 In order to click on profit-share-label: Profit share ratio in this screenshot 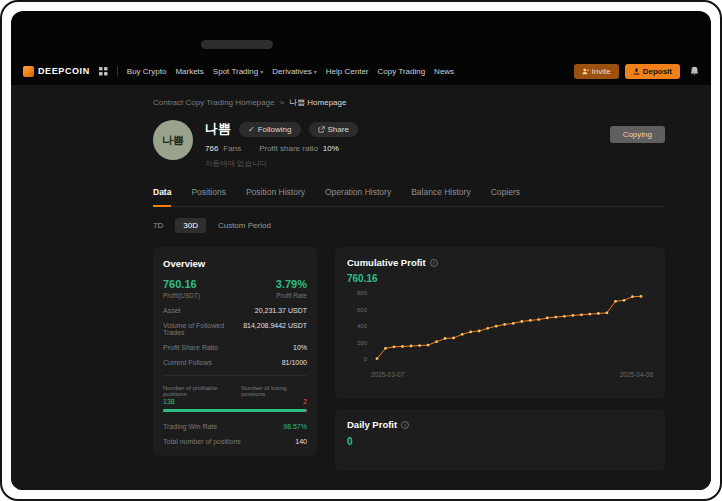, I will do `click(288, 148)`.